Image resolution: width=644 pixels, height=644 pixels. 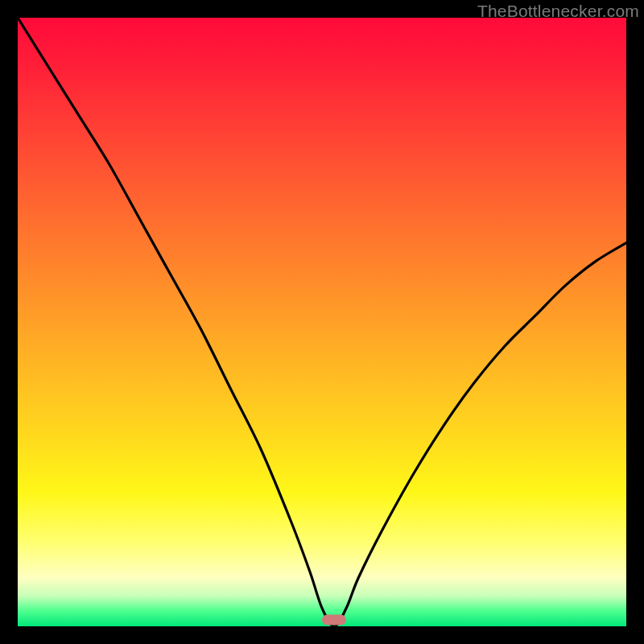 What do you see at coordinates (334, 620) in the screenshot?
I see `minimum-marker` at bounding box center [334, 620].